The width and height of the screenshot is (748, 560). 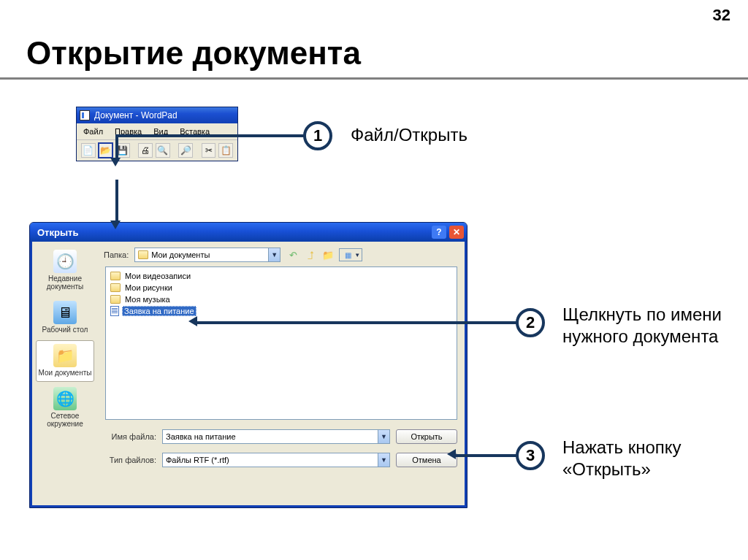 What do you see at coordinates (157, 115) in the screenshot?
I see `wordpad-titlebar: Документ - WordPad` at bounding box center [157, 115].